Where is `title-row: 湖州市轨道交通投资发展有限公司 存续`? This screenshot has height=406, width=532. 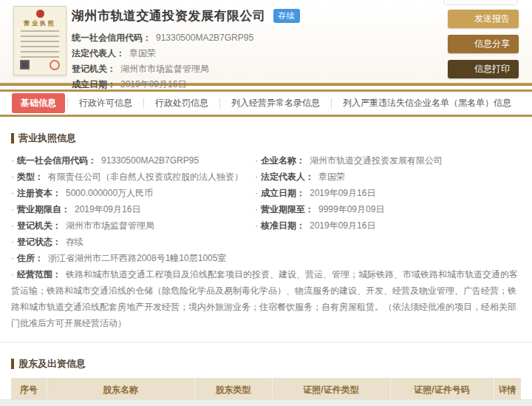 title-row: 湖州市轨道交通投资发展有限公司 存续 is located at coordinates (249, 16).